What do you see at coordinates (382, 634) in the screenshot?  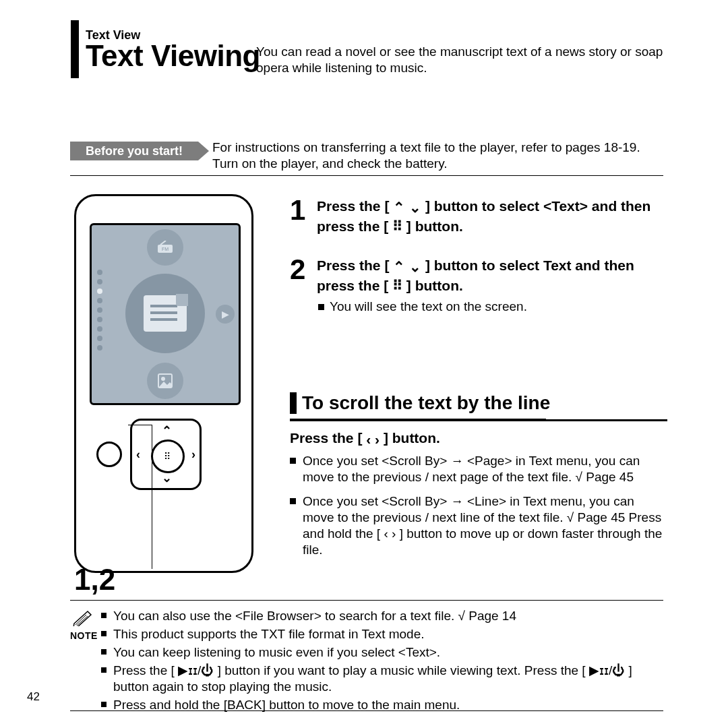 I see `list-item: This product supports the TXT file forma…` at bounding box center [382, 634].